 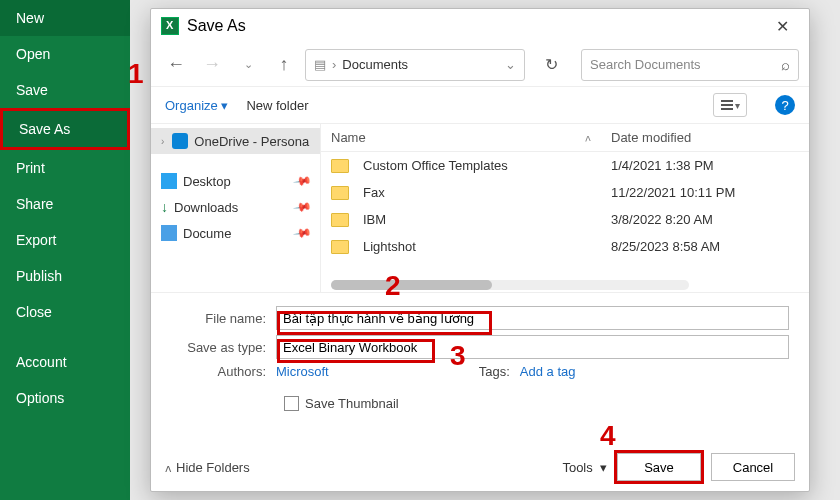 I want to click on file-name-label: File name:, so click(x=224, y=318).